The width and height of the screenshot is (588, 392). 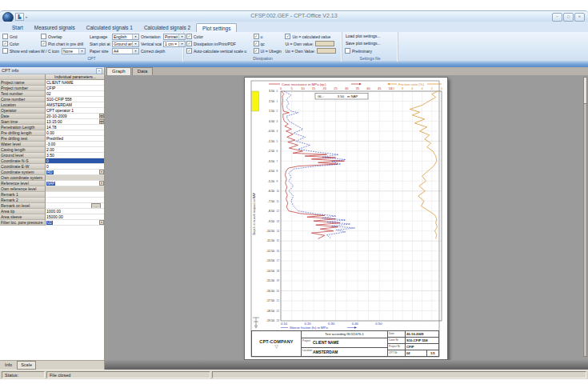 I want to click on cpt-paper-size-dropdown: A4▾, so click(x=126, y=51).